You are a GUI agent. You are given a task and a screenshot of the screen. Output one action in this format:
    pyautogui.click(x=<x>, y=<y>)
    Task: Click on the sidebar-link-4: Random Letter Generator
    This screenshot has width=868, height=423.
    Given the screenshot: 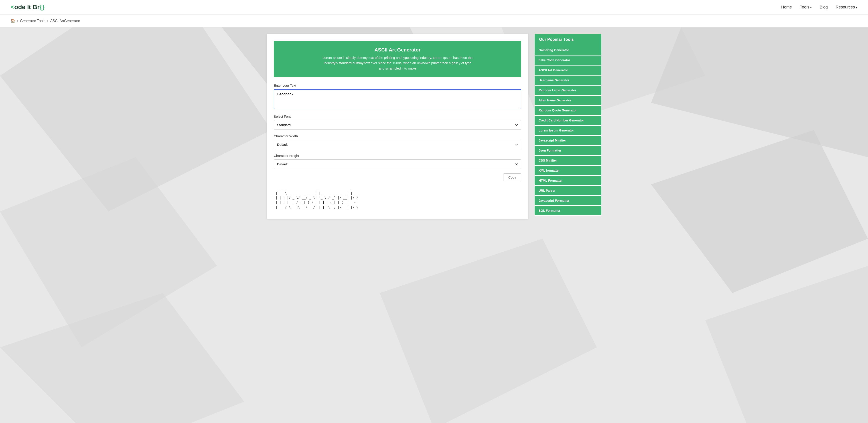 What is the action you would take?
    pyautogui.click(x=568, y=90)
    